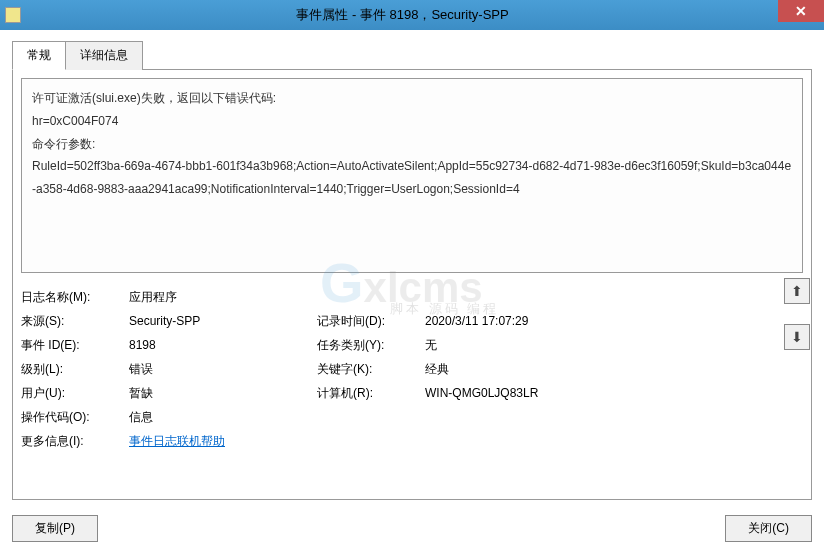  What do you see at coordinates (614, 369) in the screenshot?
I see `keywords-value: 经典` at bounding box center [614, 369].